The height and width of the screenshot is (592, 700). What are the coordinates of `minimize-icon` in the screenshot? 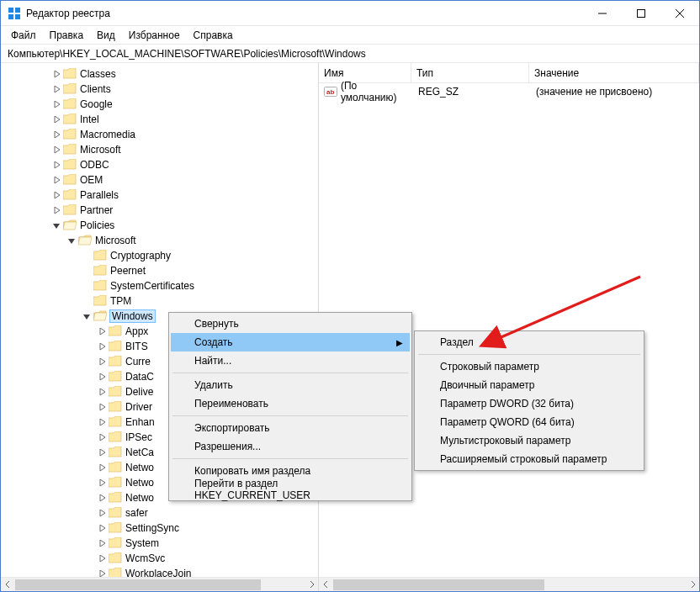 It's located at (602, 13).